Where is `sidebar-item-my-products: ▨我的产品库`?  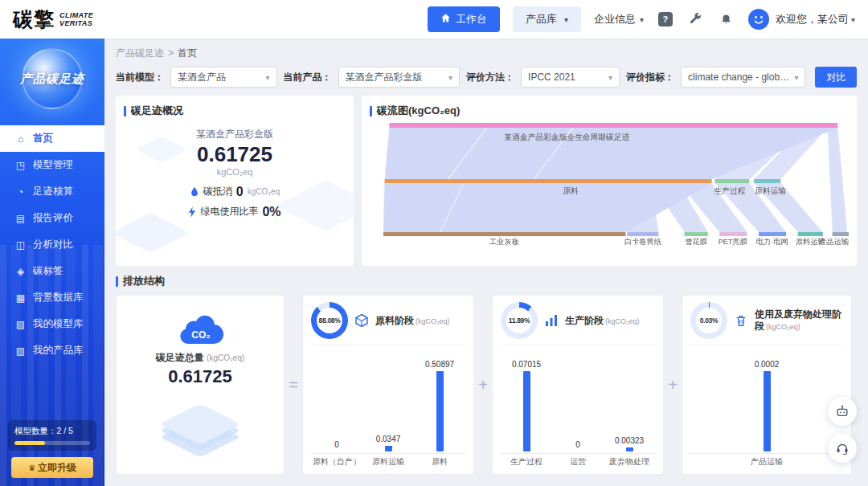
sidebar-item-my-products: ▨我的产品库 is located at coordinates (52, 350).